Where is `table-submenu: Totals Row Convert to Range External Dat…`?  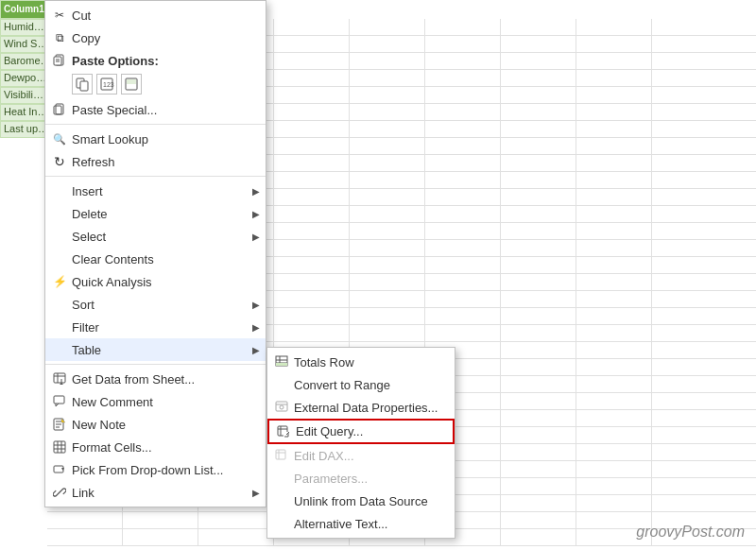
table-submenu: Totals Row Convert to Range External Dat… is located at coordinates (361, 442).